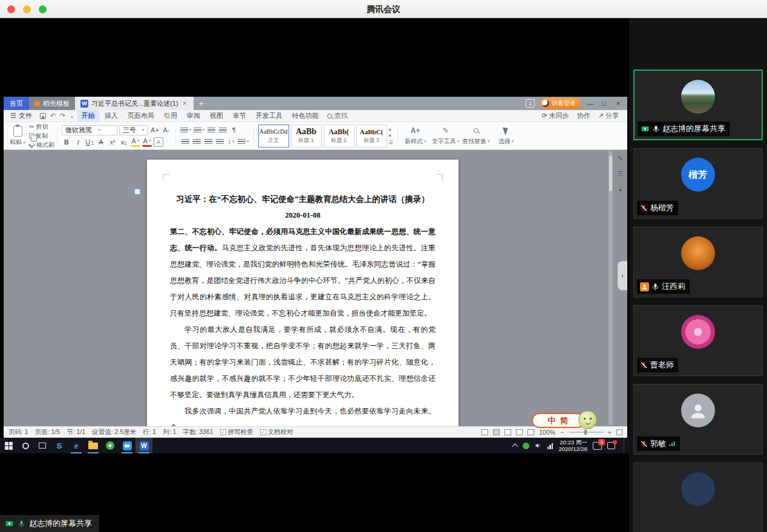 The image size is (767, 532). Describe the element at coordinates (42, 145) in the screenshot. I see `format-painter-button: 格式刷` at that location.